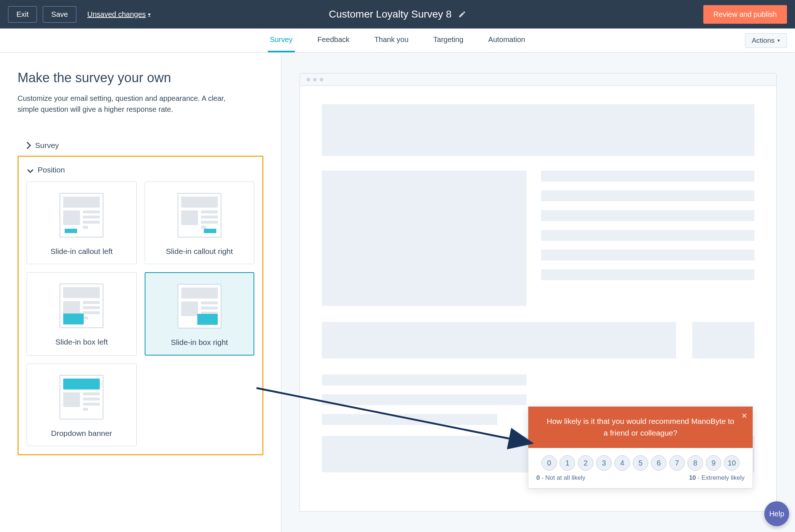 The image size is (795, 532). What do you see at coordinates (693, 478) in the screenshot?
I see `nps-high-num: 10` at bounding box center [693, 478].